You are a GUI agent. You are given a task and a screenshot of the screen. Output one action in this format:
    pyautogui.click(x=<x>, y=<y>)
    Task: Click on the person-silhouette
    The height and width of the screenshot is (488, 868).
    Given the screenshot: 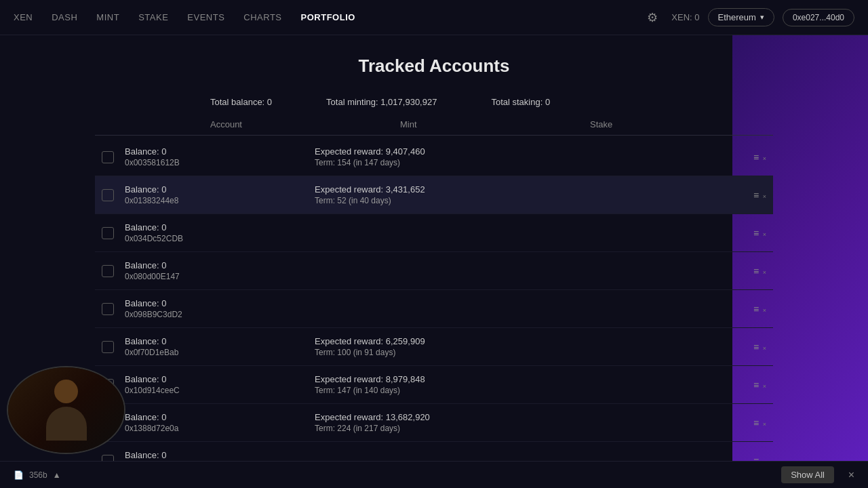 What is the action you would take?
    pyautogui.click(x=66, y=410)
    